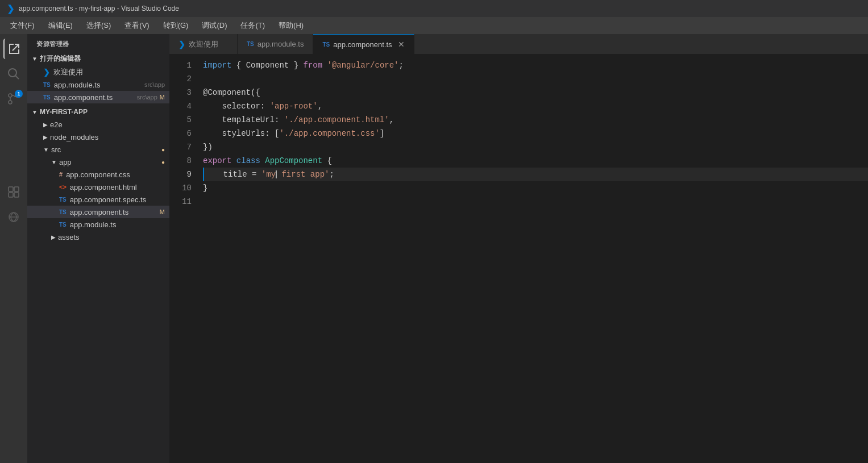 The image size is (868, 463). Describe the element at coordinates (14, 74) in the screenshot. I see `search-activity-icon` at that location.